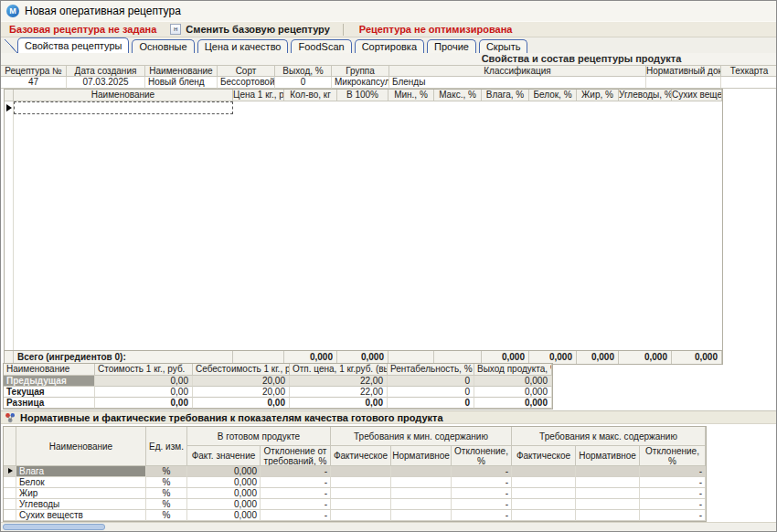 This screenshot has width=777, height=532. Describe the element at coordinates (355, 516) in the screenshot. I see `quality-row-dry-matter: Сухих веществ % 0,000 - - -` at that location.